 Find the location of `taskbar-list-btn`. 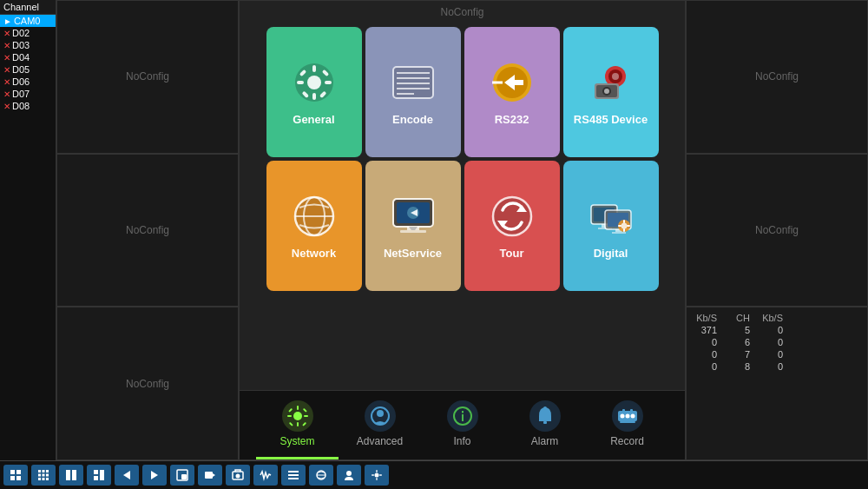

taskbar-list-btn is located at coordinates (293, 475).